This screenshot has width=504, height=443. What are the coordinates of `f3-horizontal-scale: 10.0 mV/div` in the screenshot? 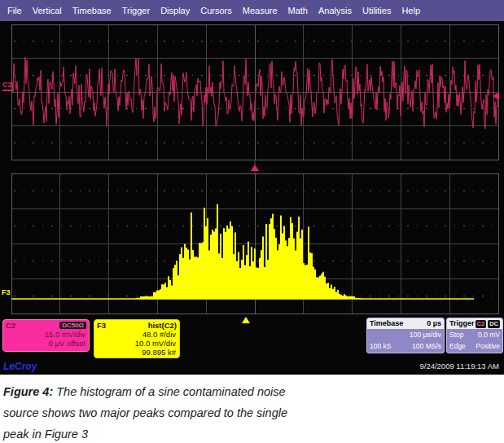 It's located at (137, 344).